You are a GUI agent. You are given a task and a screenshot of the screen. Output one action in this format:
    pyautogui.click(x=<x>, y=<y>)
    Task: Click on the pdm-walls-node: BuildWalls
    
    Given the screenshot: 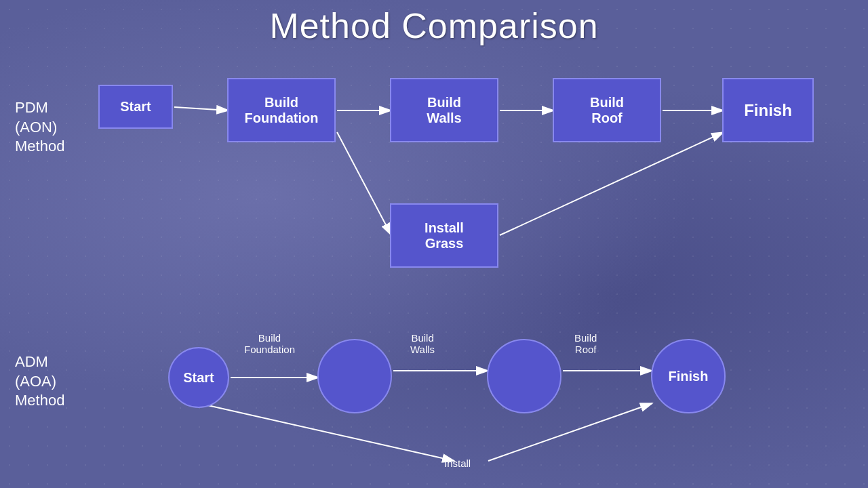 What is the action you would take?
    pyautogui.click(x=444, y=110)
    